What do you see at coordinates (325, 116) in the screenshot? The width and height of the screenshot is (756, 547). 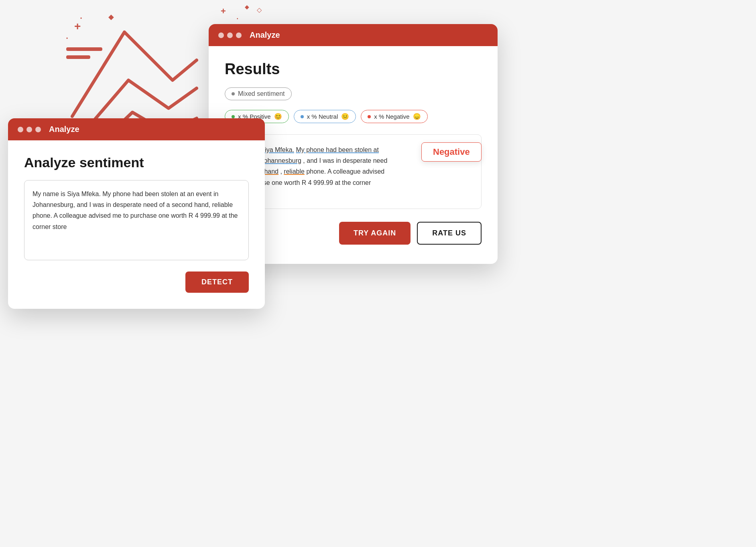 I see `neutral-badge: x % Neutral 😐` at bounding box center [325, 116].